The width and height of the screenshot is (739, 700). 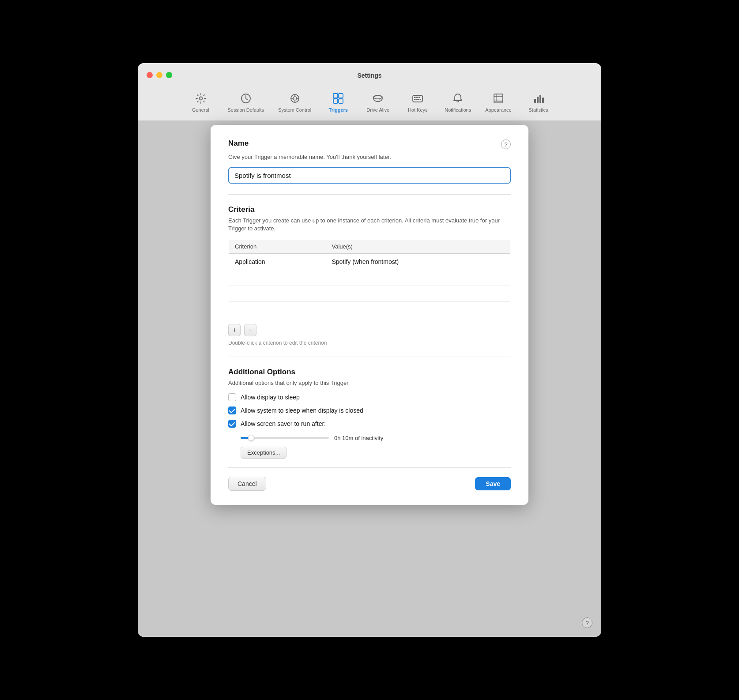 I want to click on corner-help-button: ?, so click(x=587, y=623).